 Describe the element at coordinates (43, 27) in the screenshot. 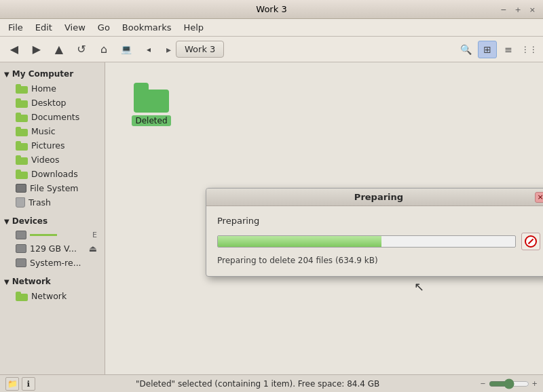

I see `menu-edit: Edit` at that location.